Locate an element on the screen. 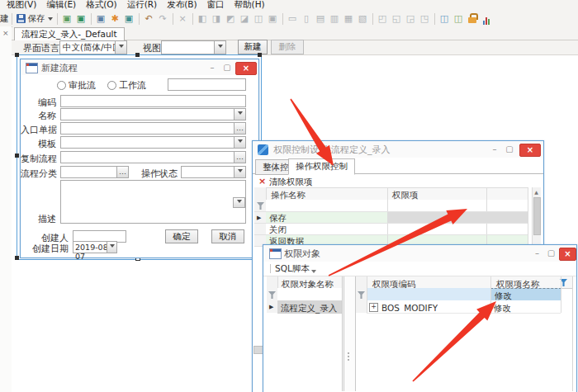 The image size is (578, 392). copy-flow-browse-button: … is located at coordinates (239, 157).